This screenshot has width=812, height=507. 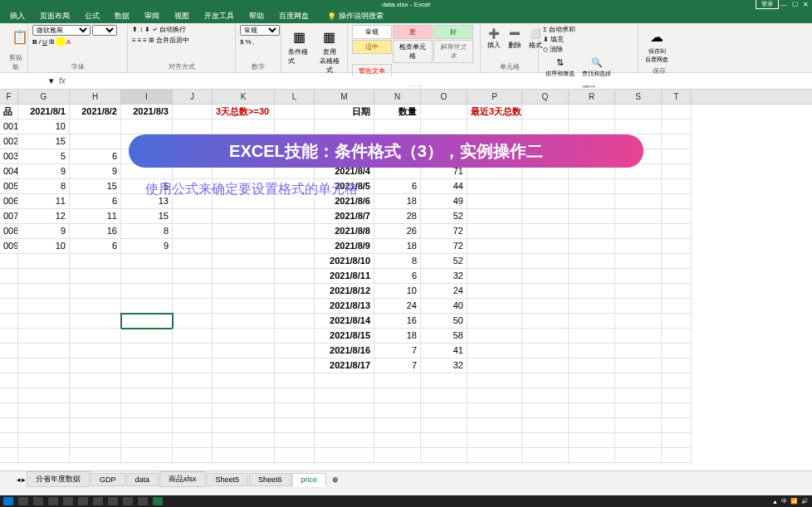 What do you see at coordinates (182, 17) in the screenshot?
I see `tab-view: 视图` at bounding box center [182, 17].